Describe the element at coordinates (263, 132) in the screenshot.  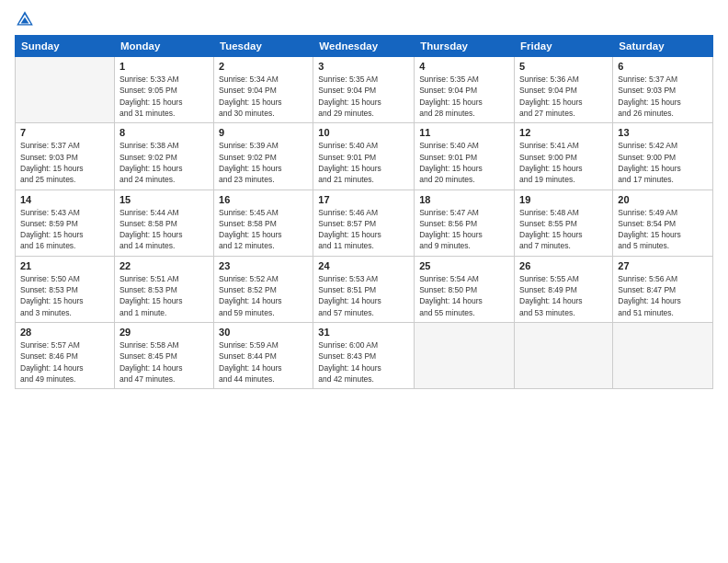
I see `day-number: 9` at that location.